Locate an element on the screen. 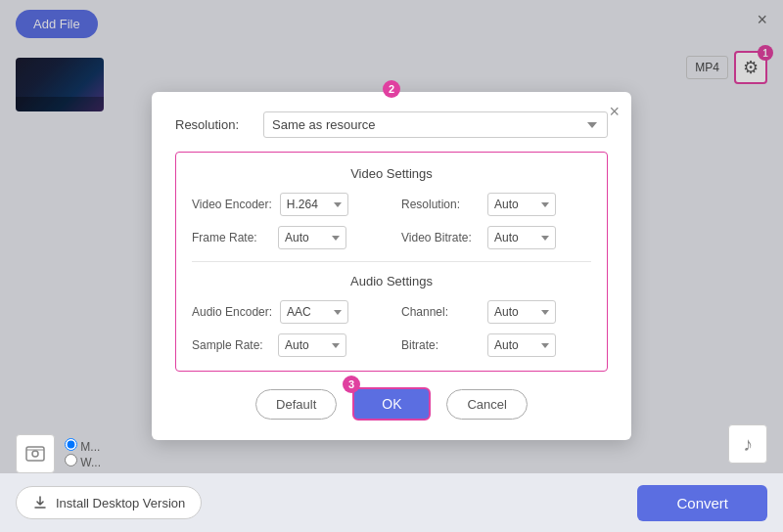  audio-settings-grid: Audio Encoder: AAC Channel: Auto is located at coordinates (392, 329).